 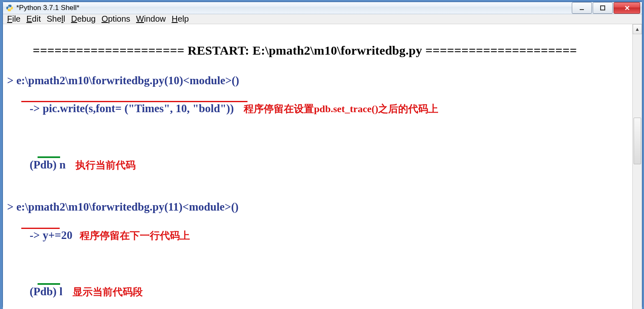 I want to click on vertical-scrollbar: ▲ ▼, so click(x=637, y=167).